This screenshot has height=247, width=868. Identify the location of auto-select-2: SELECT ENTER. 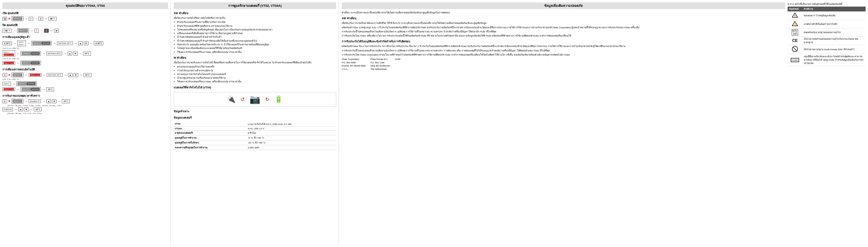
(26, 84).